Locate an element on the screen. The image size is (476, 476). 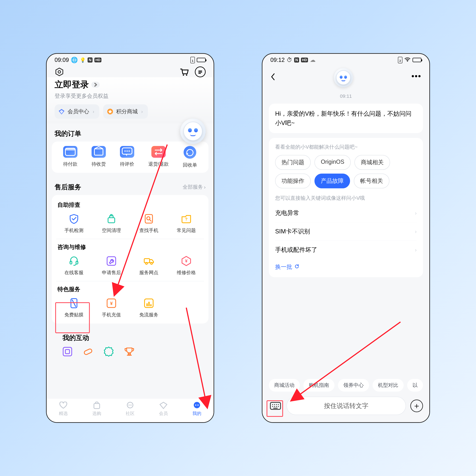
order-pending-receive: 待收货 is located at coordinates (99, 157).